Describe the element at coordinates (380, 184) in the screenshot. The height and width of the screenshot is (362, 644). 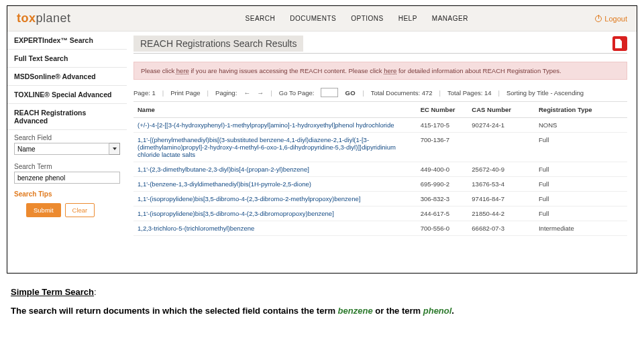
I see `table-row: 1,1'-(benzene-1,3-diyldimethanediyl)bis(…` at that location.